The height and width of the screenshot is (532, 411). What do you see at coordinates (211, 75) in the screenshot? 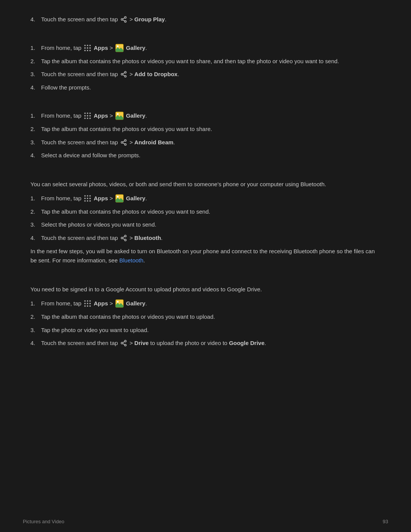
I see `list-content: Touch the screen and then tap > Add to D…` at bounding box center [211, 75].